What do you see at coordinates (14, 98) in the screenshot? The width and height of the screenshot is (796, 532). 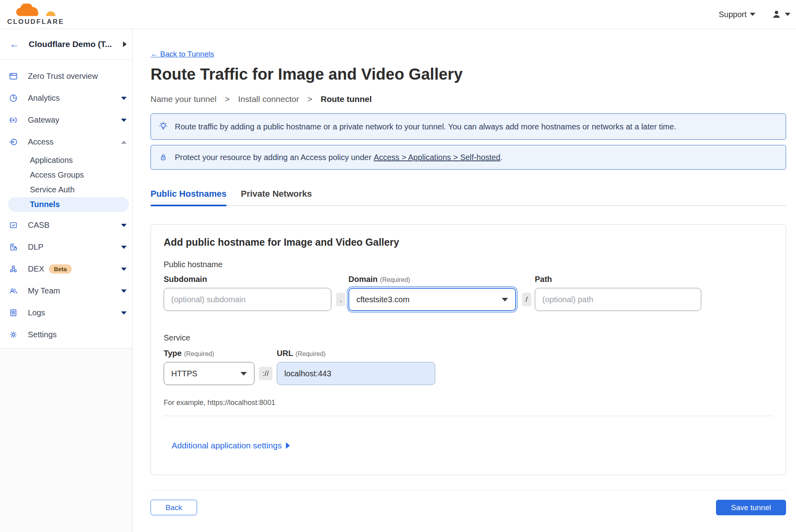 I see `pie-chart-icon` at bounding box center [14, 98].